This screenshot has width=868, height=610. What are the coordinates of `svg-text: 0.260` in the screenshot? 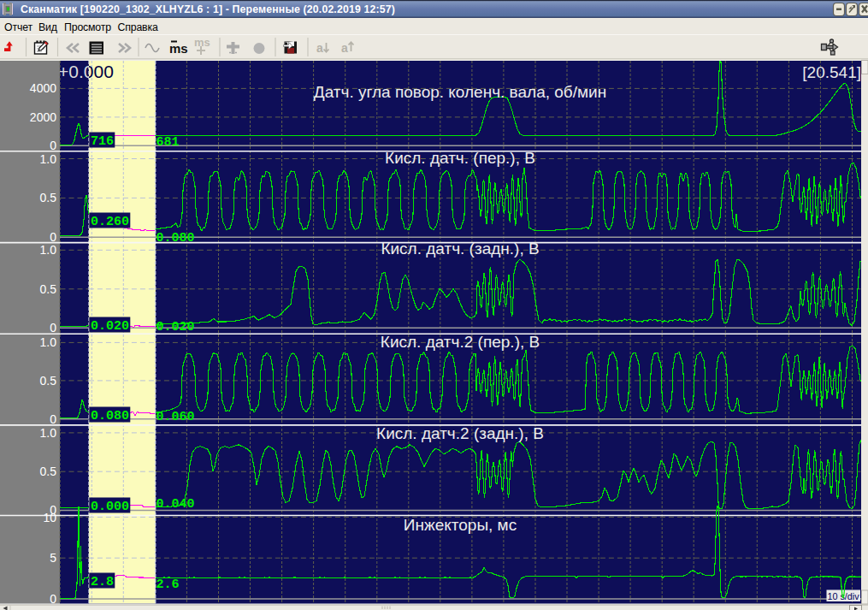 It's located at (109, 222).